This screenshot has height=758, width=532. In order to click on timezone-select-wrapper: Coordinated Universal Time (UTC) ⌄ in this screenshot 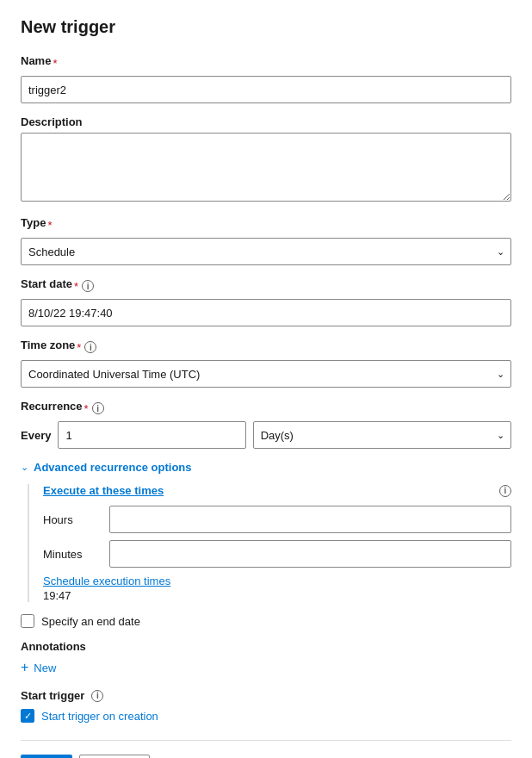, I will do `click(266, 374)`.